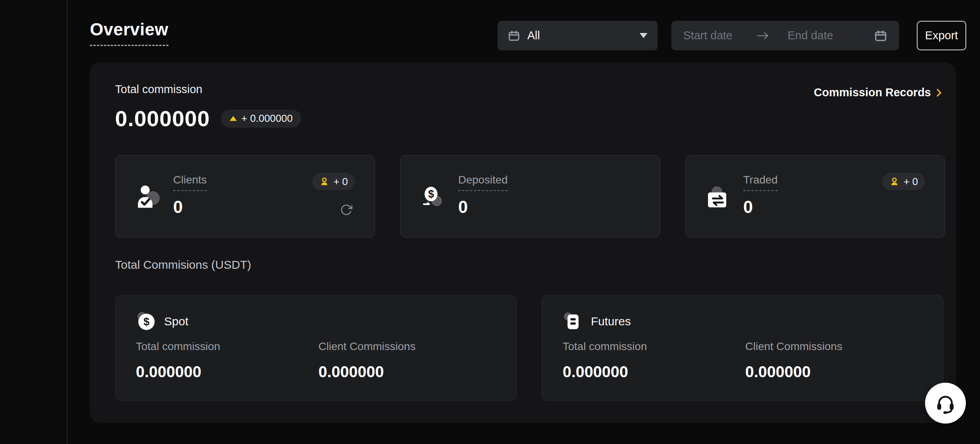 The width and height of the screenshot is (980, 444). What do you see at coordinates (810, 35) in the screenshot?
I see `end-date-input: End date` at bounding box center [810, 35].